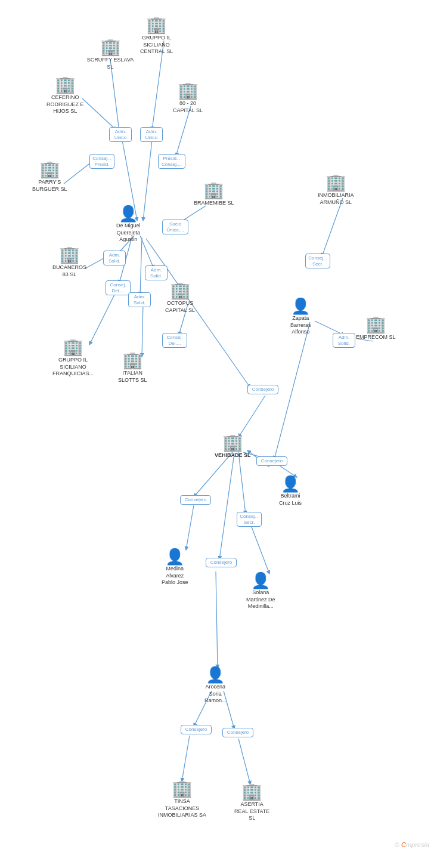 The image size is (434, 868). What do you see at coordinates (73, 358) in the screenshot?
I see `node-gruppo-franquicias: 🏢 GRUPPO ILSICILIANOFRANQUICIAS...` at bounding box center [73, 358].